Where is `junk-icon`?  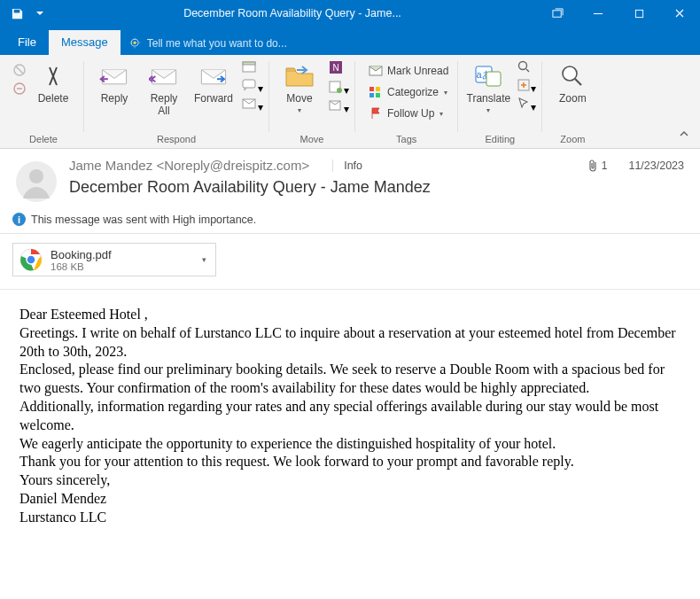 junk-icon is located at coordinates (19, 90).